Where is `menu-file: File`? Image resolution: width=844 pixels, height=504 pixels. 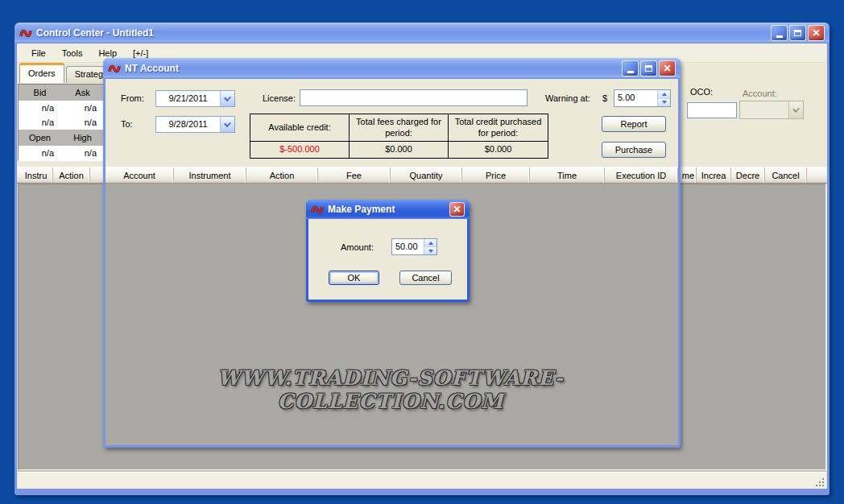 menu-file: File is located at coordinates (39, 53).